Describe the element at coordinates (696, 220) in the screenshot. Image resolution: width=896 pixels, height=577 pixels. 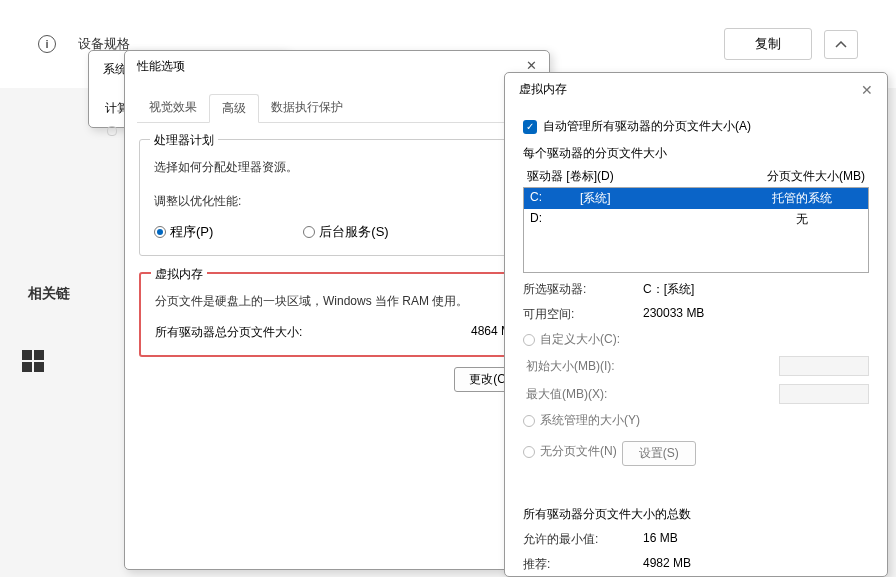
I see `drive-row: D: 无` at that location.